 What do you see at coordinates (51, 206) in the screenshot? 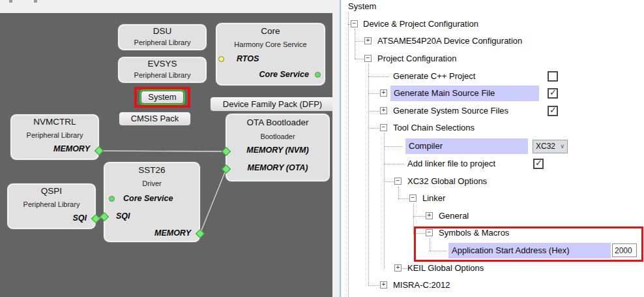
I see `block-qspi: QSPI Peripheral Library SQI` at bounding box center [51, 206].